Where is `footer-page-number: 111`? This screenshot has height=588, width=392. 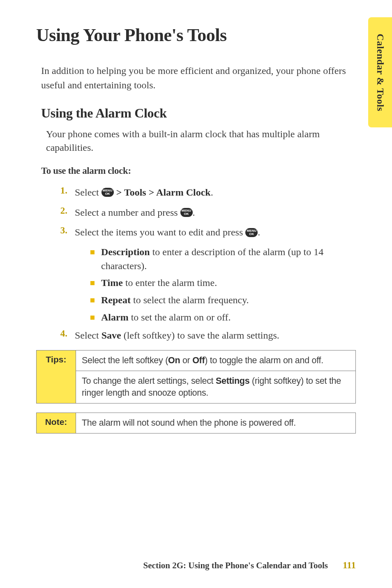
footer-page-number: 111 is located at coordinates (349, 565).